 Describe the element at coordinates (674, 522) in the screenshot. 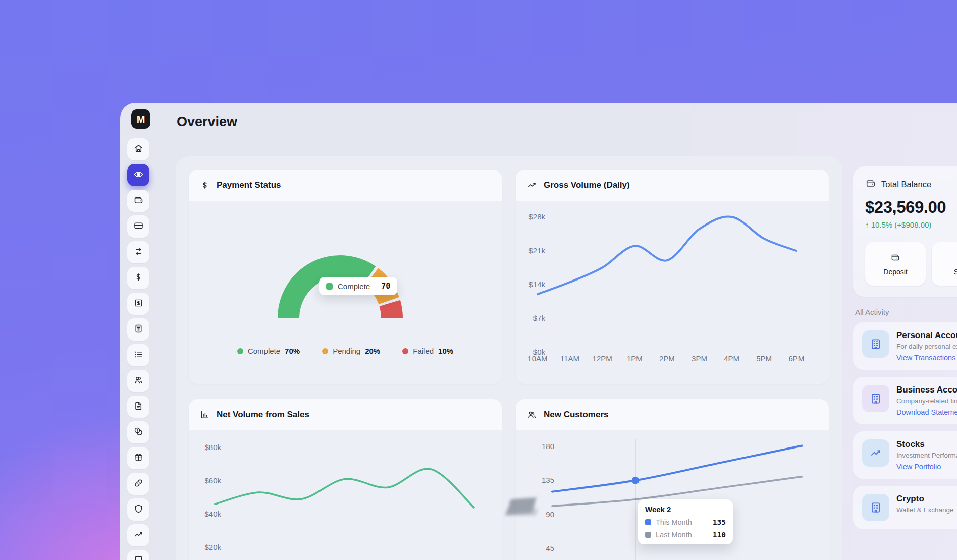

I see `tooltip-label: This Month` at that location.